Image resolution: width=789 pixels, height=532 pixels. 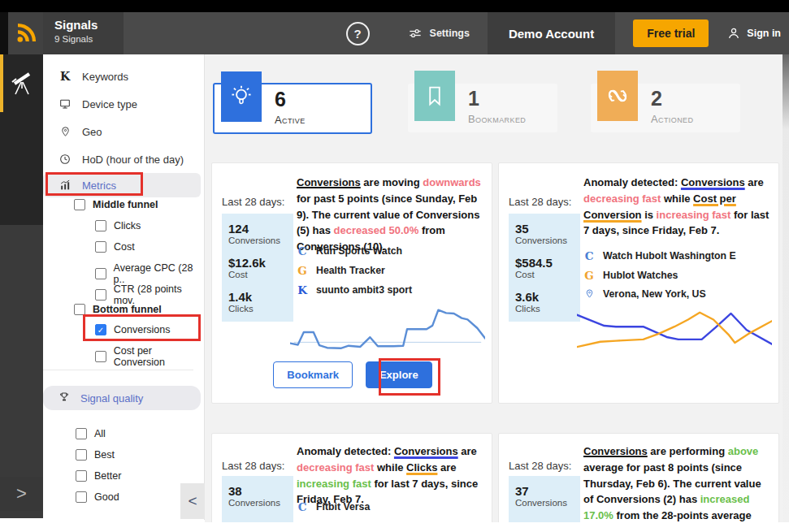 What do you see at coordinates (65, 76) in the screenshot?
I see `keywords-k-icon: K` at bounding box center [65, 76].